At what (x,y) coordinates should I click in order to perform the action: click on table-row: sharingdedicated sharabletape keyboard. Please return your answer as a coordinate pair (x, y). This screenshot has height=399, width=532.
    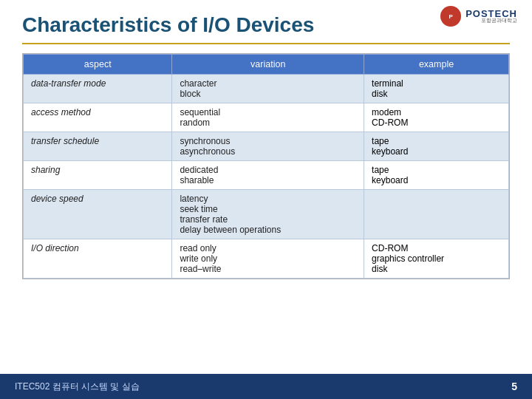
    Looking at the image, I should click on (266, 176).